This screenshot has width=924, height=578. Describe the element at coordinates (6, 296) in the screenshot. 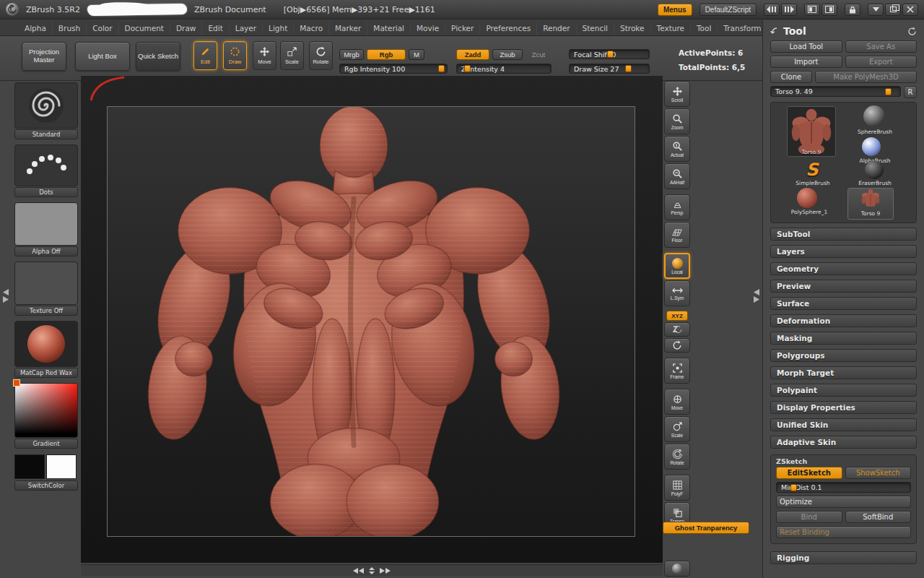

I see `left-tray-divider` at that location.